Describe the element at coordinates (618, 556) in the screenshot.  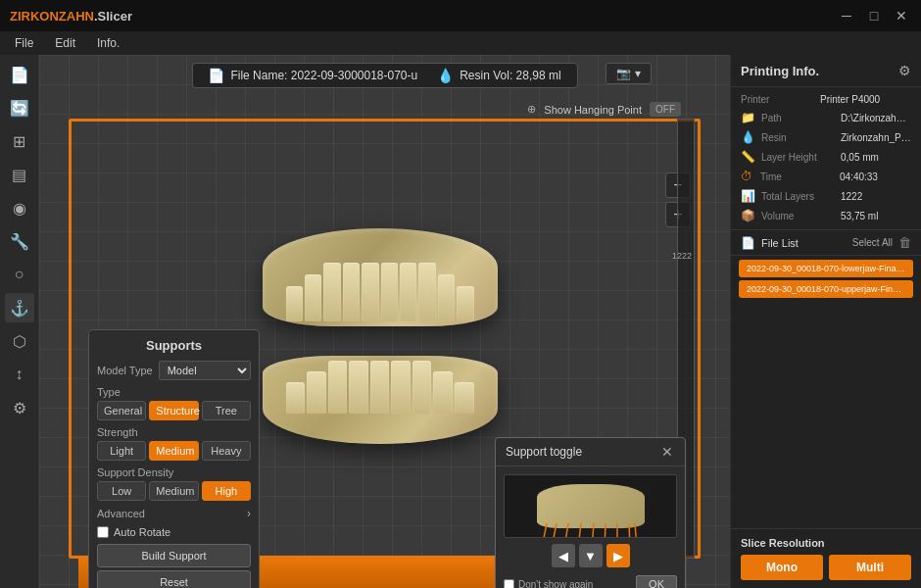
I see `nav-right-button: ▶` at that location.